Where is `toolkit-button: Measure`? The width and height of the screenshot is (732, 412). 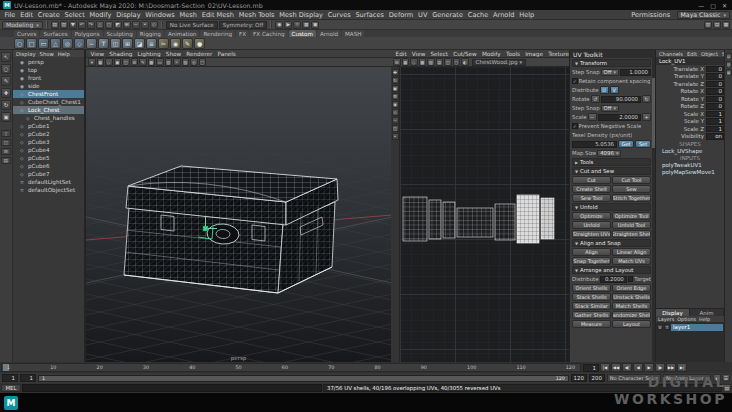 toolkit-button: Measure is located at coordinates (592, 324).